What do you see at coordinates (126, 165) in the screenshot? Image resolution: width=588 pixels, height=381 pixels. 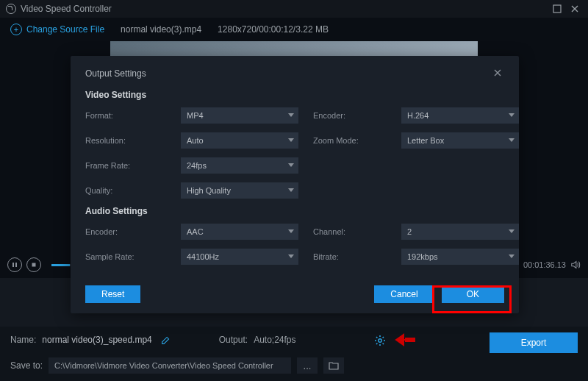 I see `framerate-label: Frame Rate:` at bounding box center [126, 165].